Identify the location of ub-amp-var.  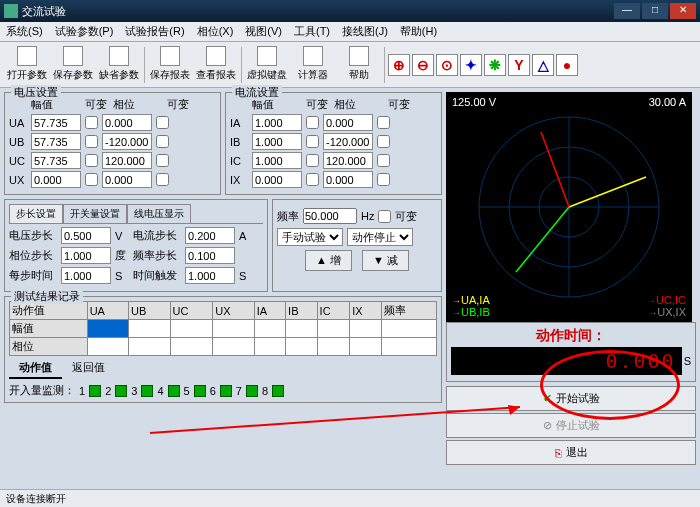
(92, 142).